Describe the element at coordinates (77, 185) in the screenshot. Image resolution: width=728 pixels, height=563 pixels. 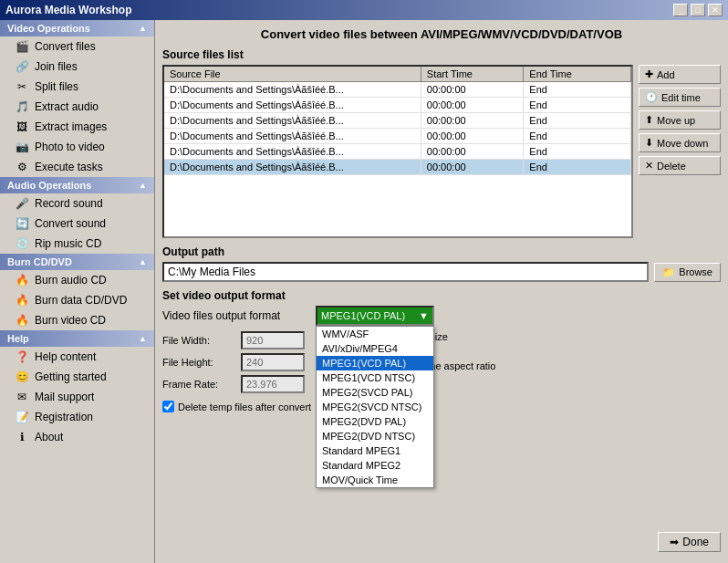
I see `audio-ops-header: Audio Operations ▲` at that location.